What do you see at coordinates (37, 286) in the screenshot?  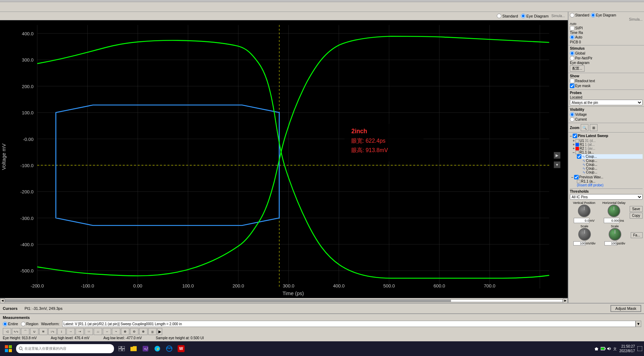 I see `svg-text: -200.0` at bounding box center [37, 286].